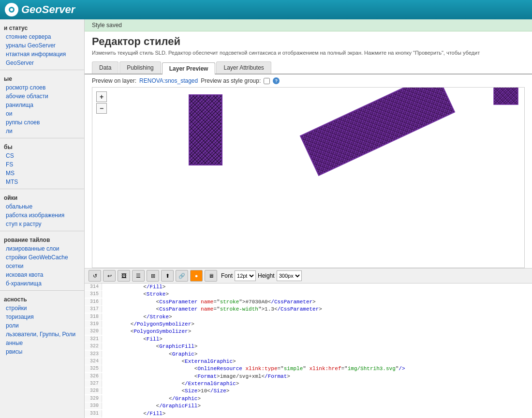 This screenshot has height=418, width=532. Describe the element at coordinates (168, 81) in the screenshot. I see `preview-layer-link: RENOVA:snos_staged` at that location.